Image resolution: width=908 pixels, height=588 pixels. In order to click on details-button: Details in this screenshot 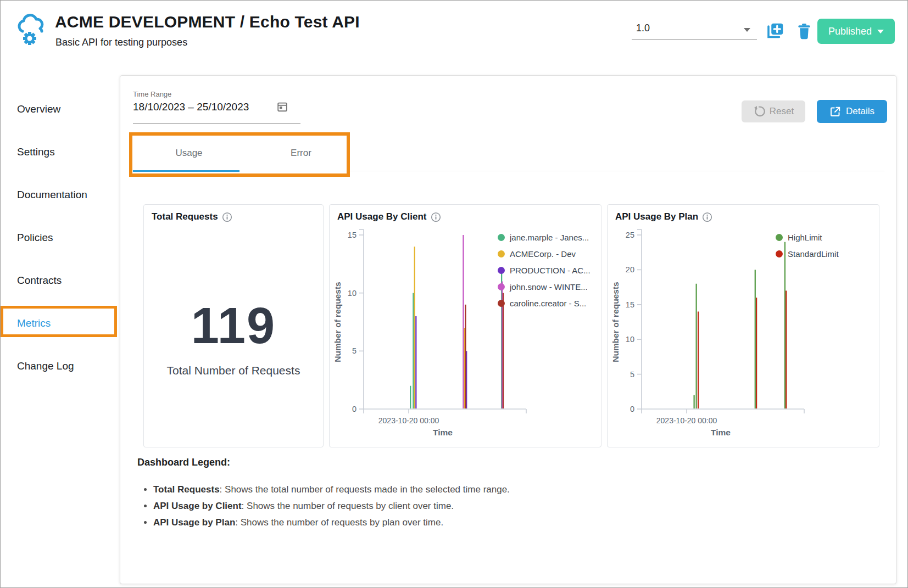, I will do `click(852, 111)`.